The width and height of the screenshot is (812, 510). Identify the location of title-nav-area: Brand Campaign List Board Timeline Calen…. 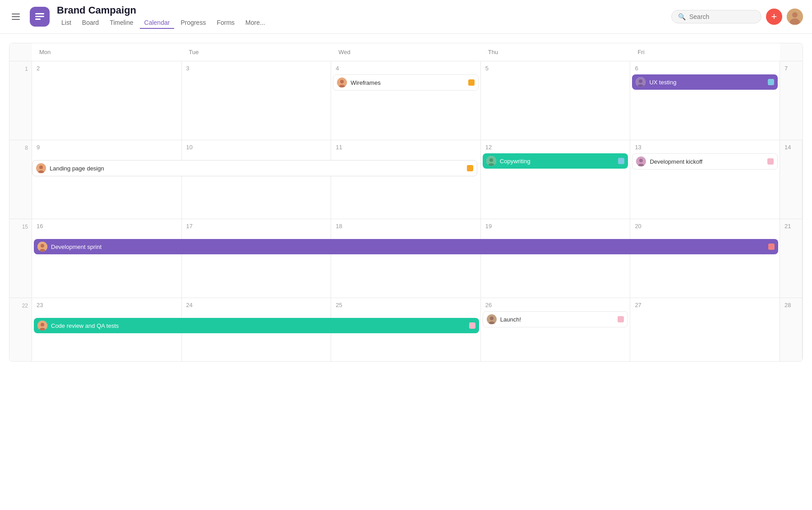
(163, 17).